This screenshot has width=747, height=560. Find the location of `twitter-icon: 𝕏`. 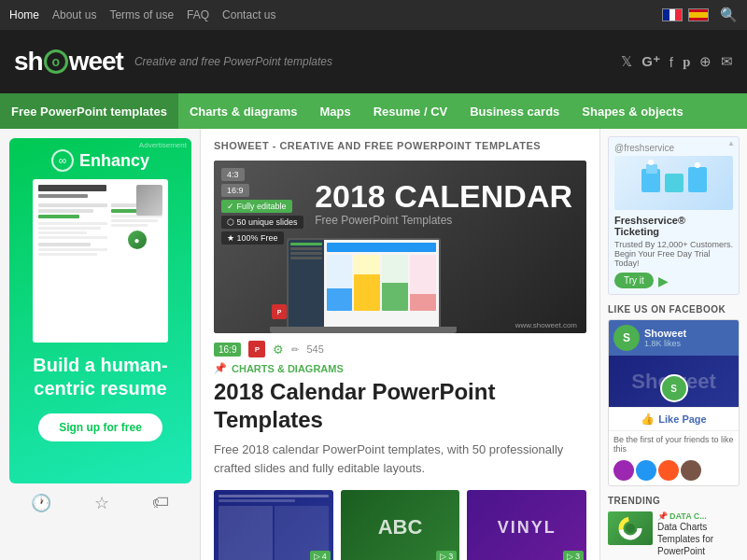

twitter-icon: 𝕏 is located at coordinates (627, 62).